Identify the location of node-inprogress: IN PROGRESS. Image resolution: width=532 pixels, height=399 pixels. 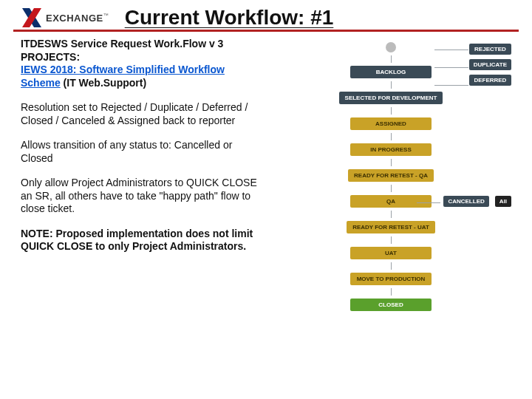
(391, 149).